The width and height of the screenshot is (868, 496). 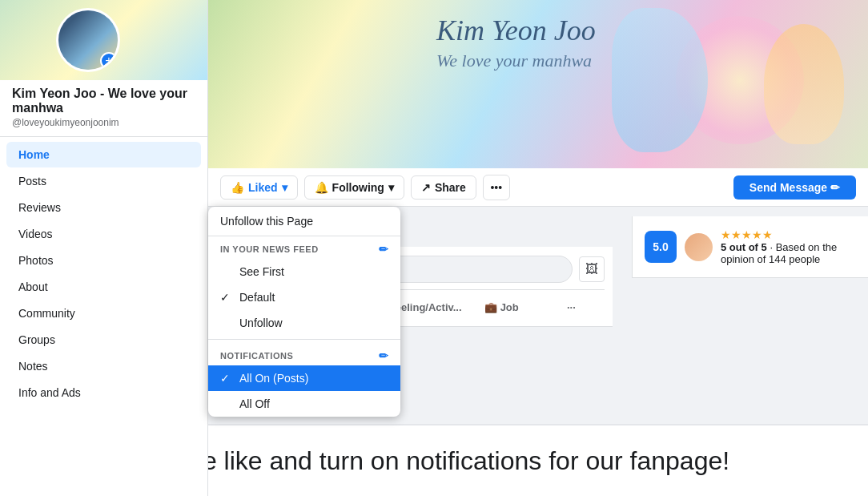 What do you see at coordinates (384, 249) in the screenshot?
I see `edit-icon: ✏` at bounding box center [384, 249].